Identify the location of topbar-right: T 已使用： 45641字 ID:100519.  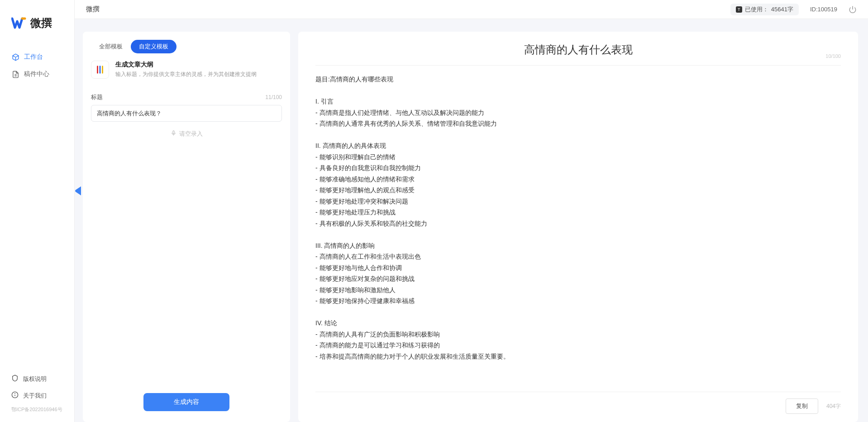
(794, 9).